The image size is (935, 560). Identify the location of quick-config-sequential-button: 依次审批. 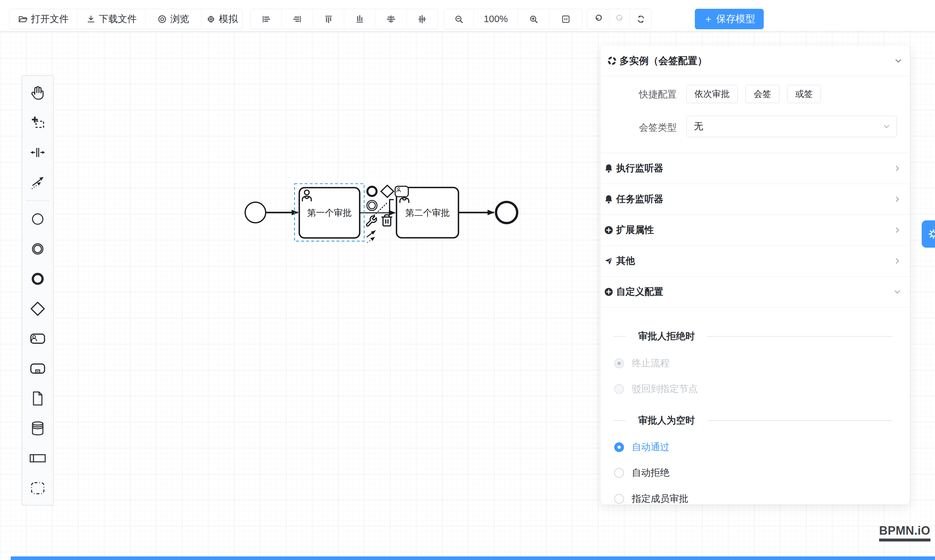
(712, 94).